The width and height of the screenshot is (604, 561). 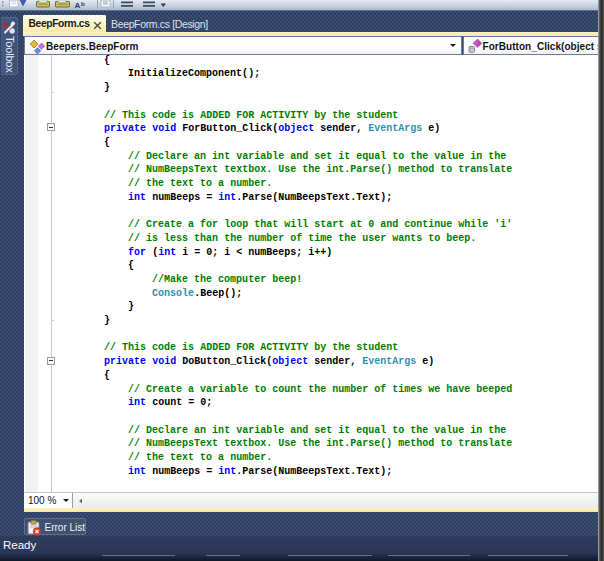 I want to click on svg-text: A, so click(x=78, y=6).